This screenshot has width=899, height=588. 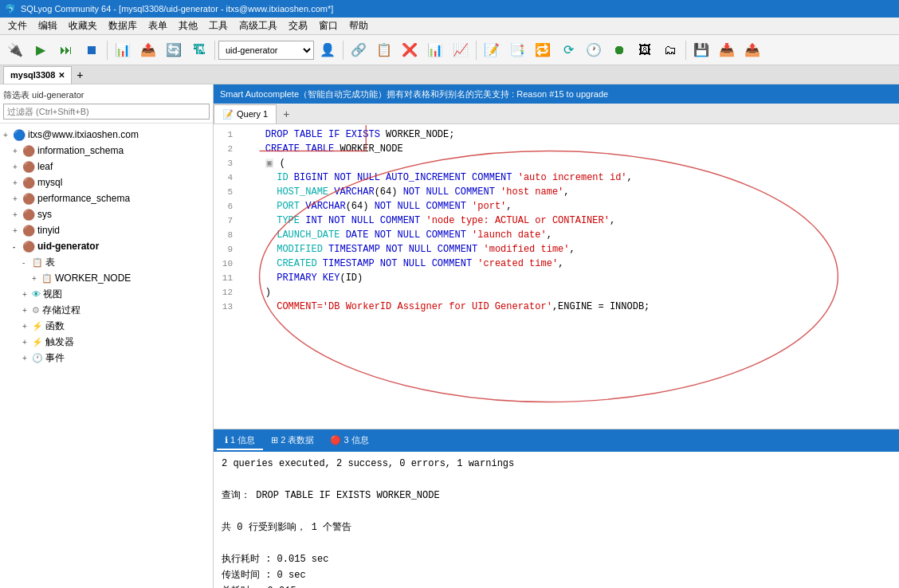 I want to click on menu-table: 表单, so click(x=158, y=25).